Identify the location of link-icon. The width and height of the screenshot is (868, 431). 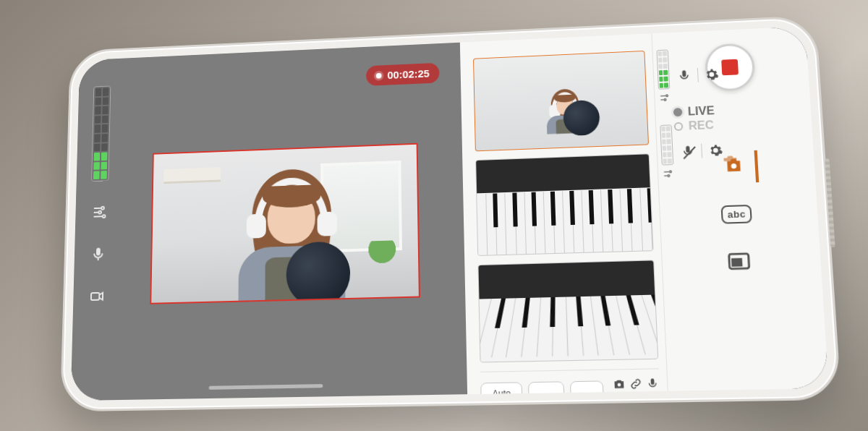
(636, 385).